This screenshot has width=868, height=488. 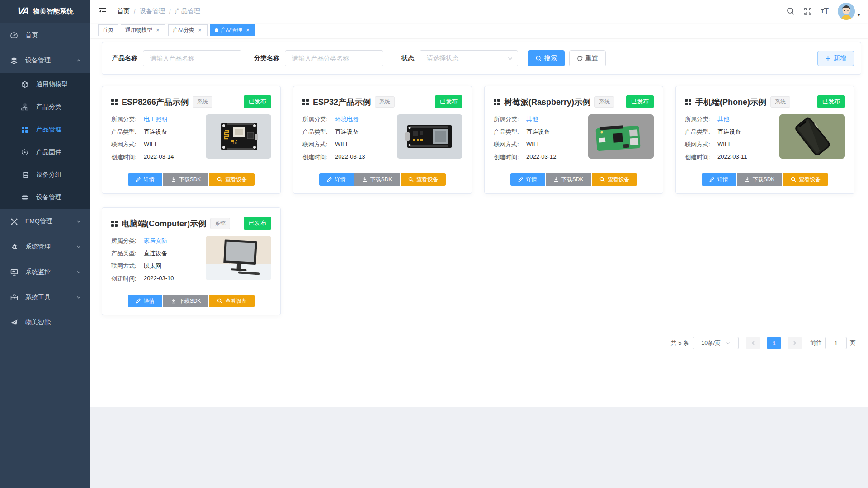 I want to click on search-button: 搜索, so click(x=546, y=58).